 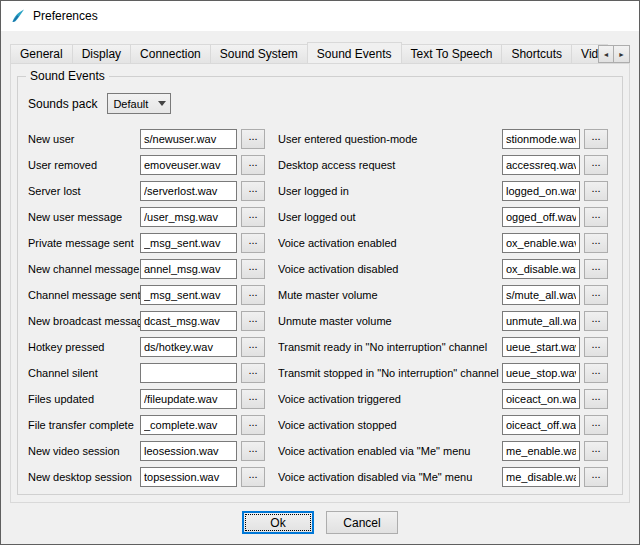 What do you see at coordinates (84, 139) in the screenshot?
I see `sound-event-label: New user` at bounding box center [84, 139].